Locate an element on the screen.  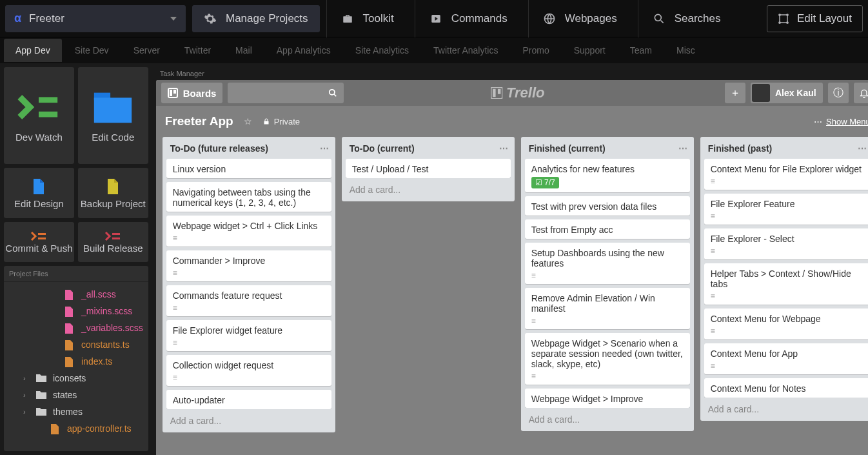
tab-twitter-analytics: Twitter Analytics is located at coordinates (466, 50).